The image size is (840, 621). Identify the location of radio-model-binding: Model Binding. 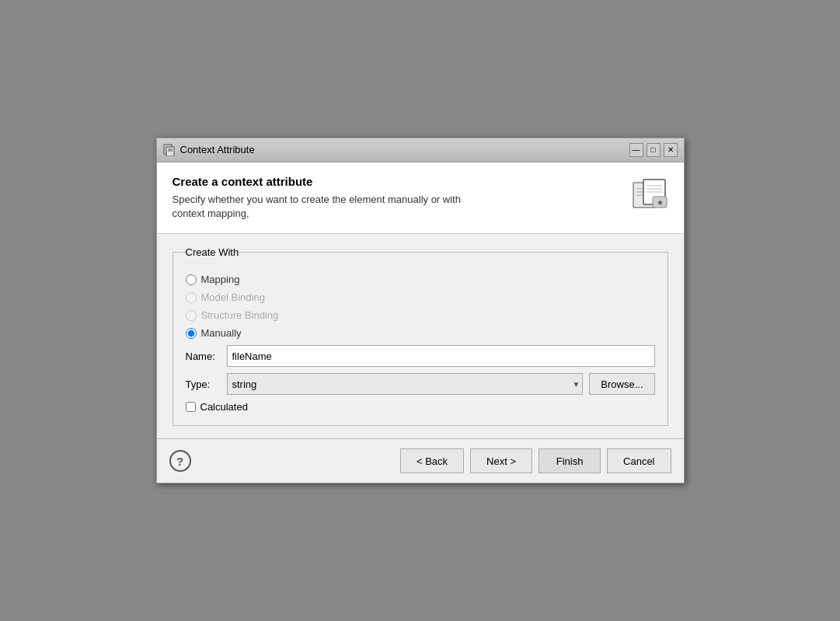
(420, 297).